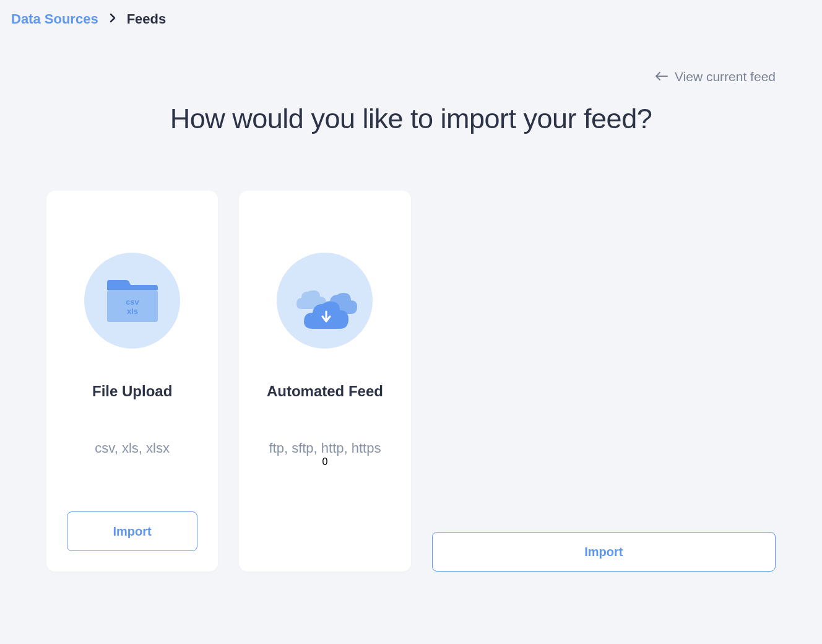 The height and width of the screenshot is (644, 822). What do you see at coordinates (147, 19) in the screenshot?
I see `breadcrumb-current: Feeds` at bounding box center [147, 19].